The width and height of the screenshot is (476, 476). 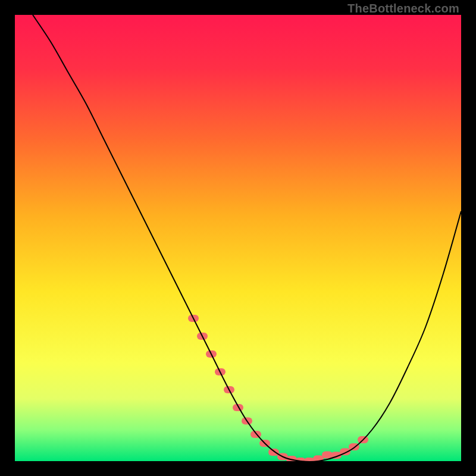 I want to click on marker-group, so click(x=278, y=388).